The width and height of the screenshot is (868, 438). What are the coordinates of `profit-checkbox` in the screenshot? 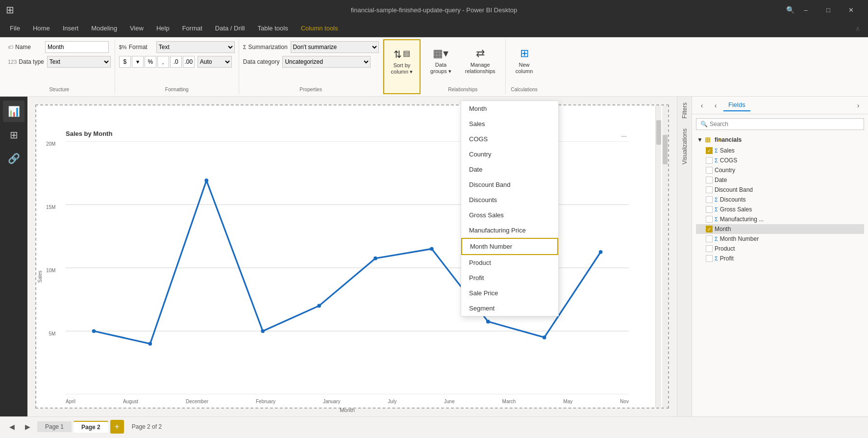 It's located at (709, 258).